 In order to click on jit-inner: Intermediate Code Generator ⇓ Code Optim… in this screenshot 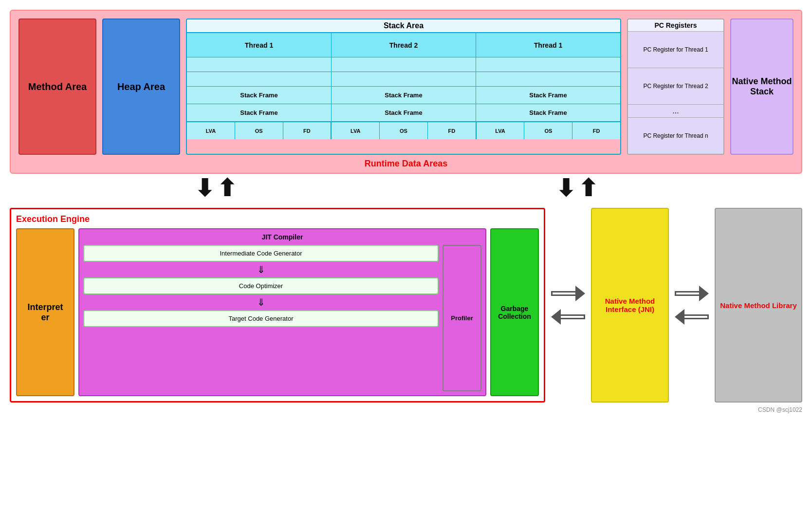, I will do `click(282, 318)`.